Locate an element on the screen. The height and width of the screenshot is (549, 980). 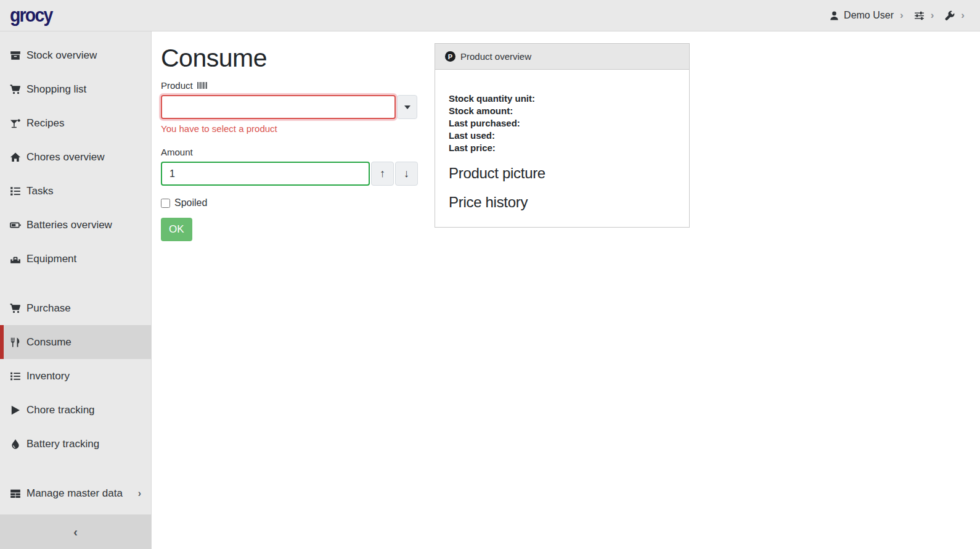
sidebar-item-label: Batteries overview is located at coordinates (69, 225).